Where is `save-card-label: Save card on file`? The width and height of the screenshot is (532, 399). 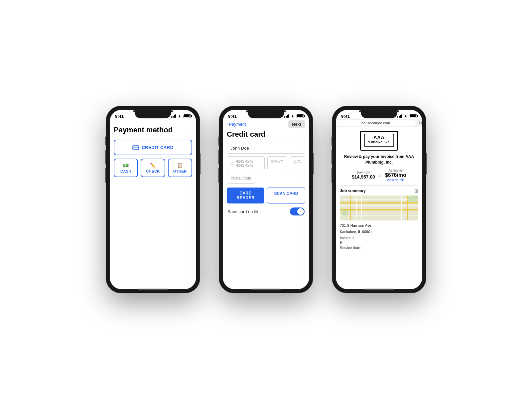
save-card-label: Save card on file is located at coordinates (243, 211).